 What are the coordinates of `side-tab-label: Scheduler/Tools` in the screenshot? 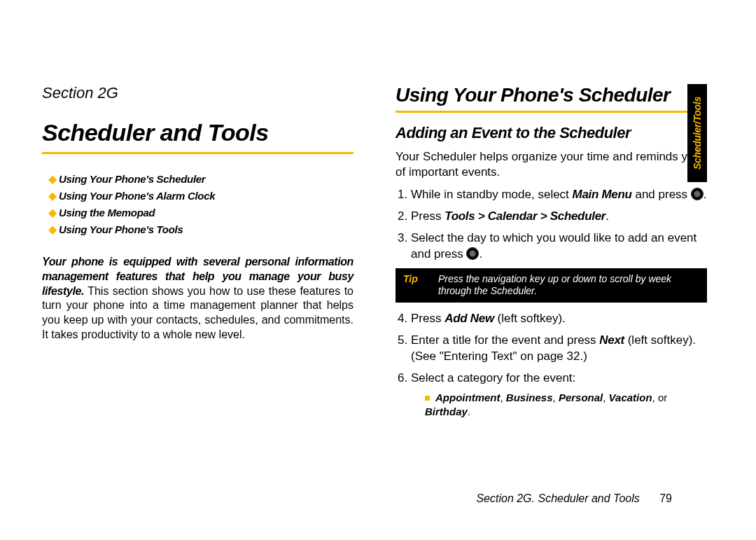 It's located at (697, 133).